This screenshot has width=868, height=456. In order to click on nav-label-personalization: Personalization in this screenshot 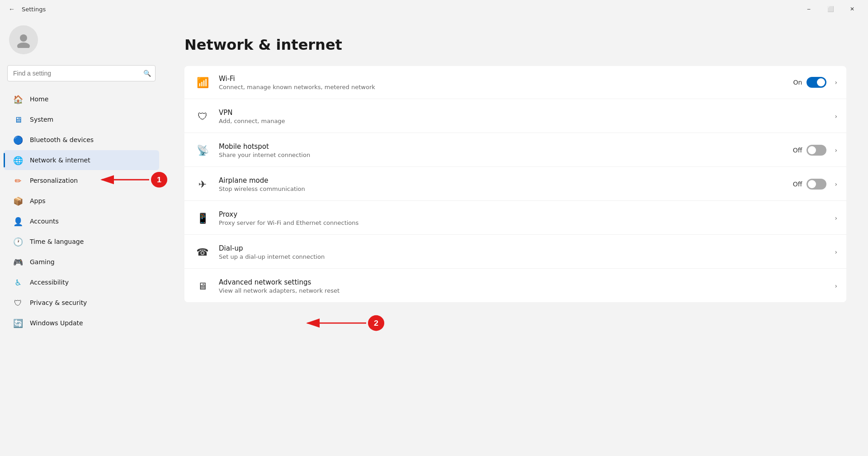, I will do `click(54, 180)`.